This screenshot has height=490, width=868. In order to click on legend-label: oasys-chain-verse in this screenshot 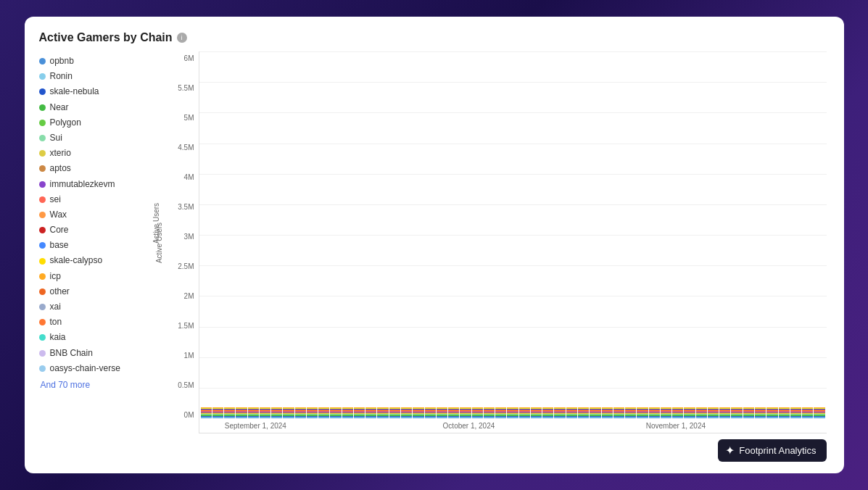, I will do `click(86, 368)`.